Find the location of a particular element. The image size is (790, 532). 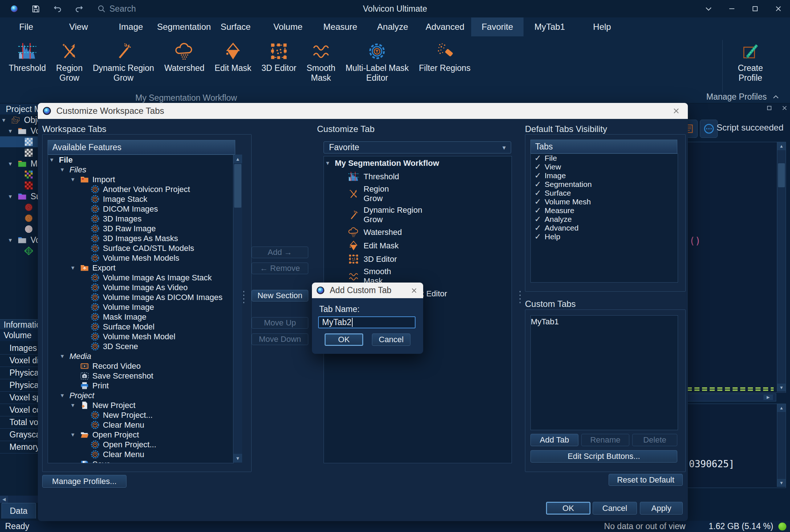

feature-tree-item: Open Project... is located at coordinates (141, 444).